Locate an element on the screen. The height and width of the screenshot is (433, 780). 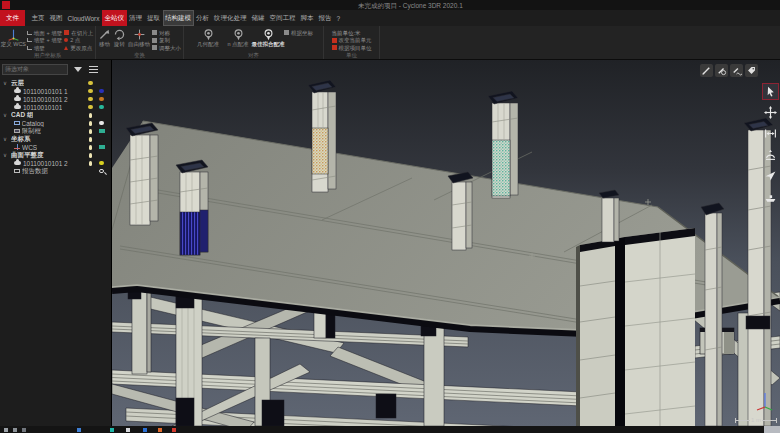
fit-view-button is located at coordinates (770, 134).